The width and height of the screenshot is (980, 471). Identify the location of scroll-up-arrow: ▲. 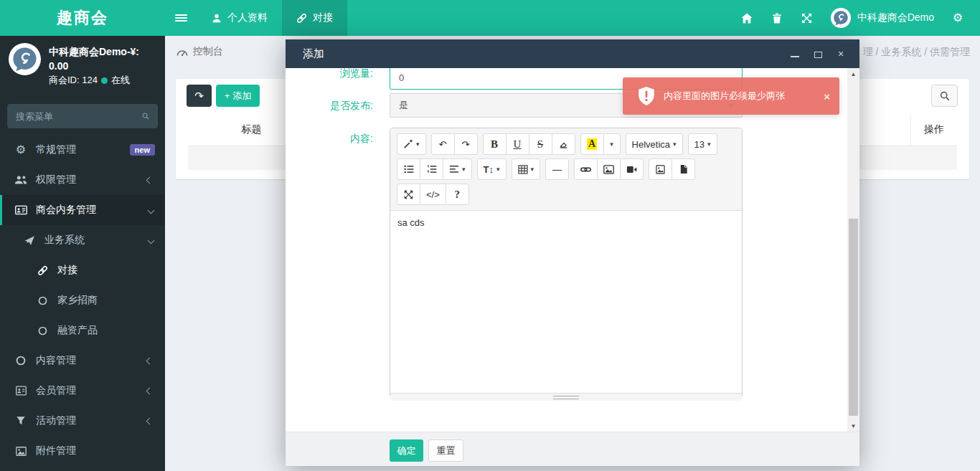
(854, 74).